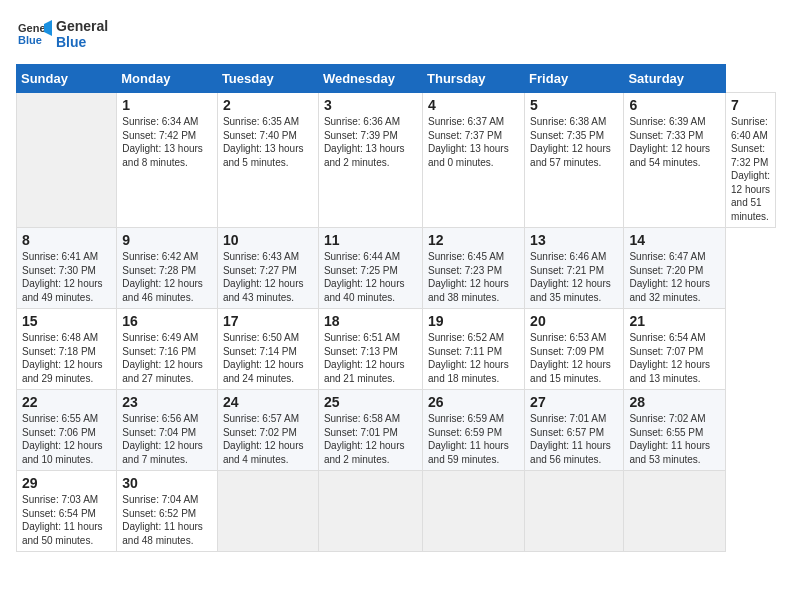 This screenshot has height=612, width=792. What do you see at coordinates (362, 122) in the screenshot?
I see `sunrise-text: Sunrise: 6:36 AM` at bounding box center [362, 122].